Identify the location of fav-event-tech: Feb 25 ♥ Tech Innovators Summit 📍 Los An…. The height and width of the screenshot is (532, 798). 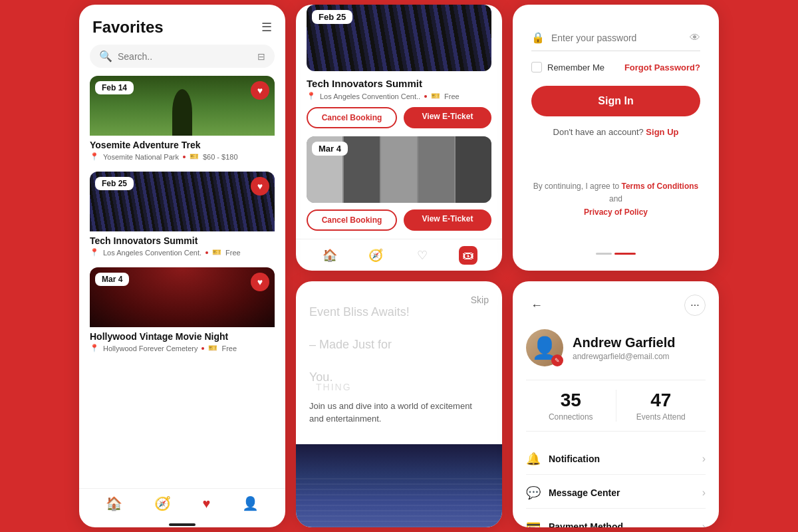
(182, 215).